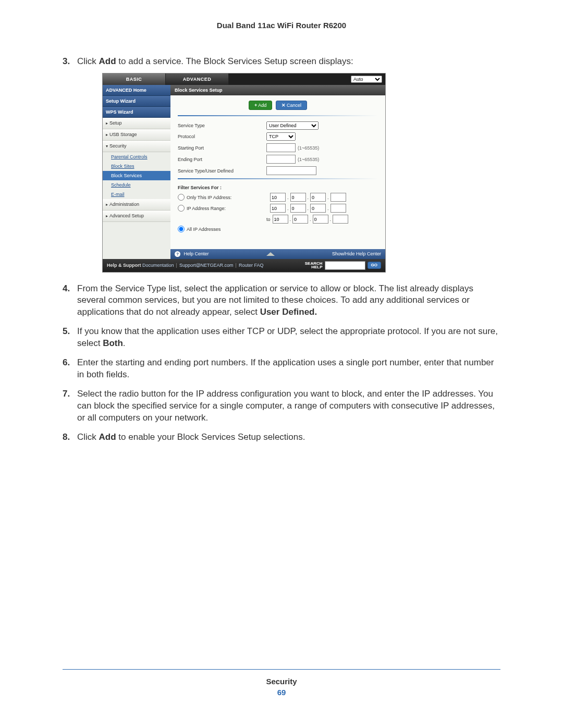 The width and height of the screenshot is (563, 728). Describe the element at coordinates (374, 266) in the screenshot. I see `search-go-button: GO` at that location.